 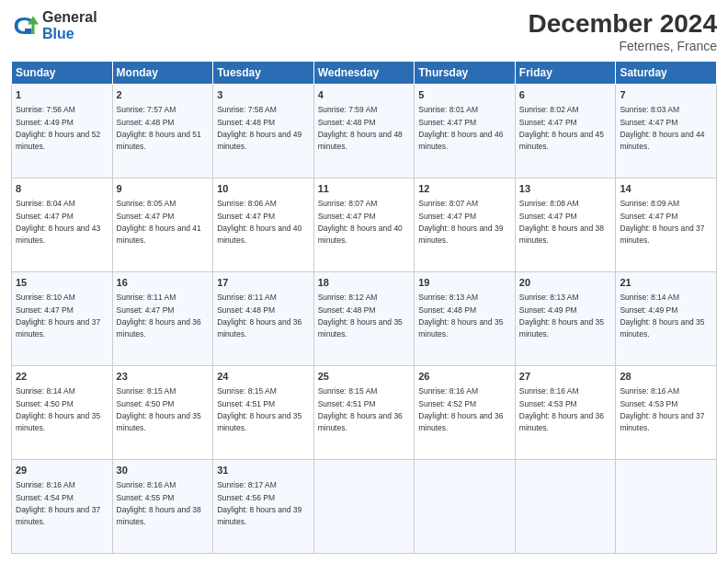 What do you see at coordinates (264, 74) in the screenshot?
I see `col-tuesday: Tuesday` at bounding box center [264, 74].